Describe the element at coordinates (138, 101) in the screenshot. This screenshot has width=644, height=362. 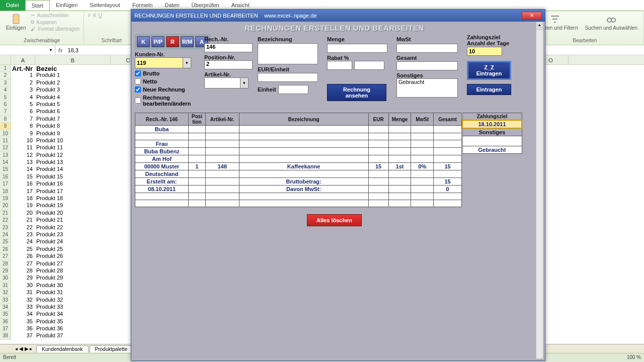
I see `rechnung-bearbeiten-checkbox` at that location.